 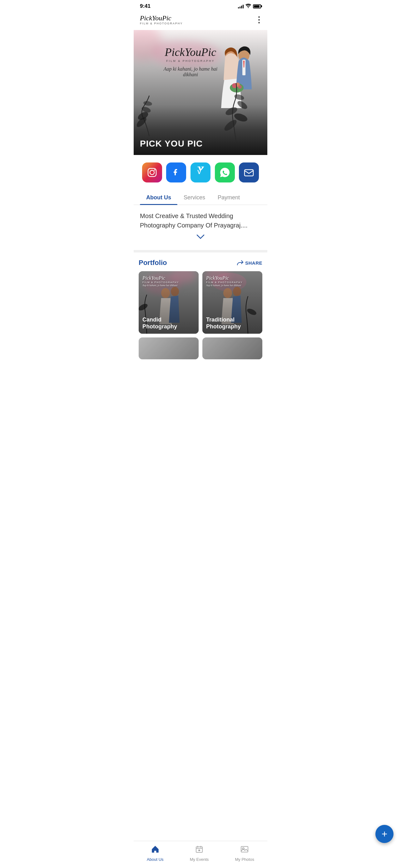 I want to click on portfolio-section: Portfolio SHARE, so click(x=201, y=307).